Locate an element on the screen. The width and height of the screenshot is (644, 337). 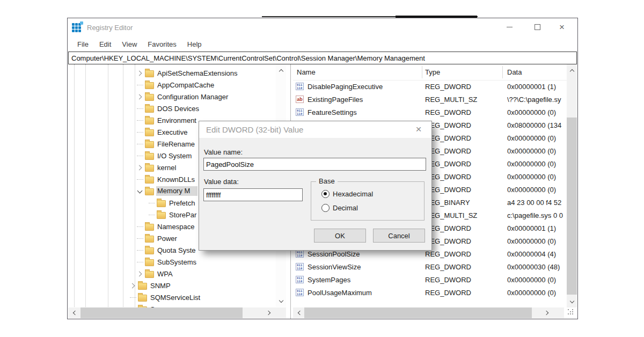
decimal-radio-row: Decimal is located at coordinates (340, 208).